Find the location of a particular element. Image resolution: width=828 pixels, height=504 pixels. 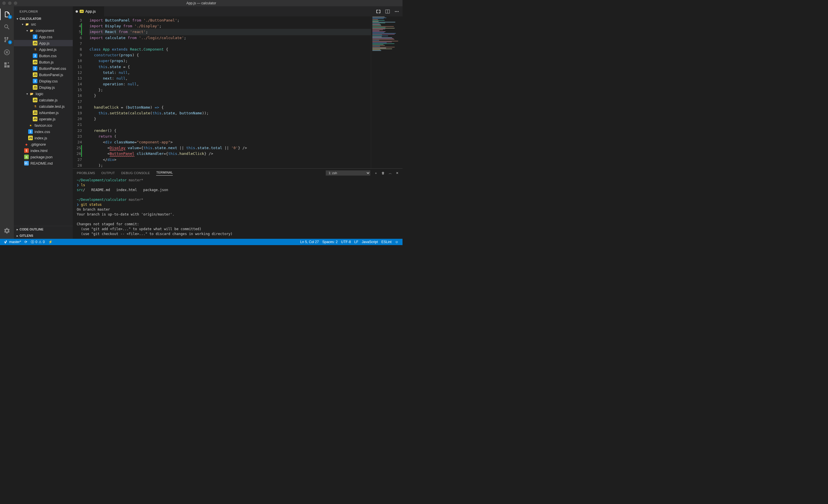

folder-label: logic is located at coordinates (40, 94).